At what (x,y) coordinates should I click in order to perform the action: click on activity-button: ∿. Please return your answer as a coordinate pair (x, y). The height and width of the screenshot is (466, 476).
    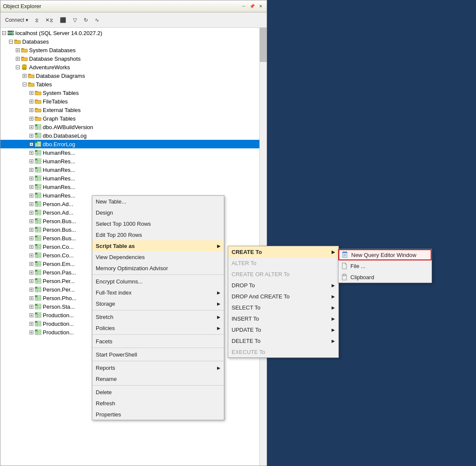
    Looking at the image, I should click on (97, 20).